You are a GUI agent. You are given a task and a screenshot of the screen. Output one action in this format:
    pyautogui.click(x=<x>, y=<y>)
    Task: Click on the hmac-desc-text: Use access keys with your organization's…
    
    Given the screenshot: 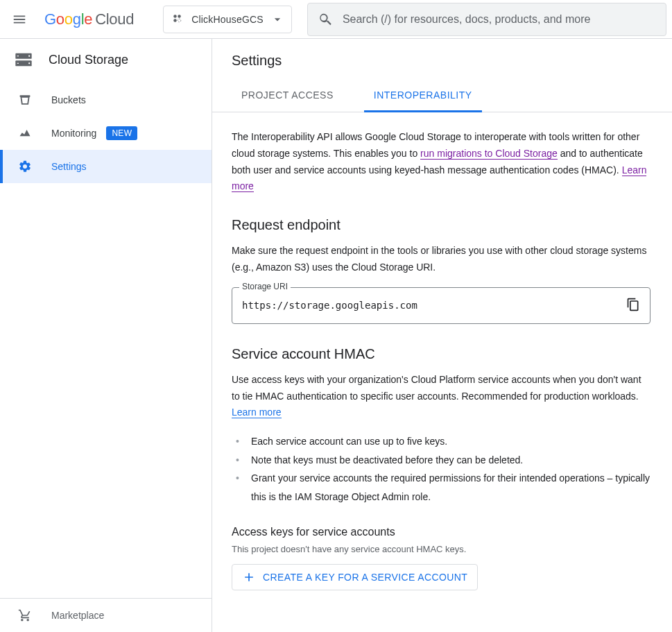 What is the action you would take?
    pyautogui.click(x=437, y=388)
    